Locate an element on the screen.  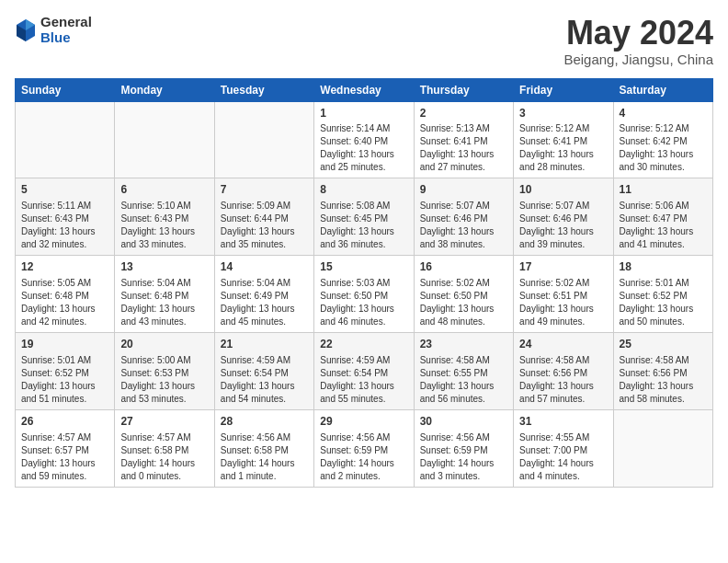
day-number: 27 is located at coordinates (164, 421).